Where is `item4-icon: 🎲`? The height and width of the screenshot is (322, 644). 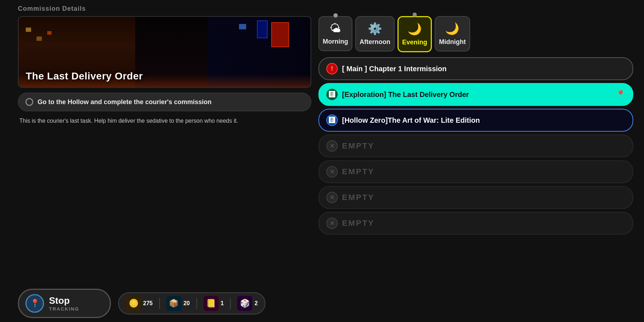 item4-icon: 🎲 is located at coordinates (245, 303).